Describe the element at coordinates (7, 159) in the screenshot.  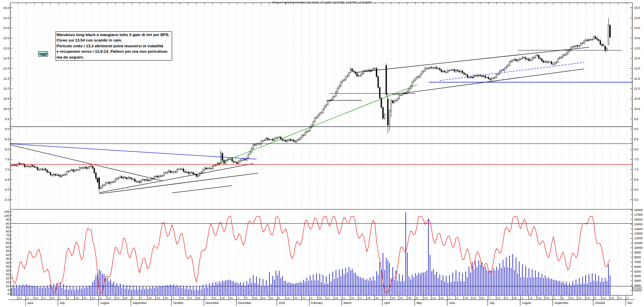
I see `y-axis-label-left: 7.5` at that location.